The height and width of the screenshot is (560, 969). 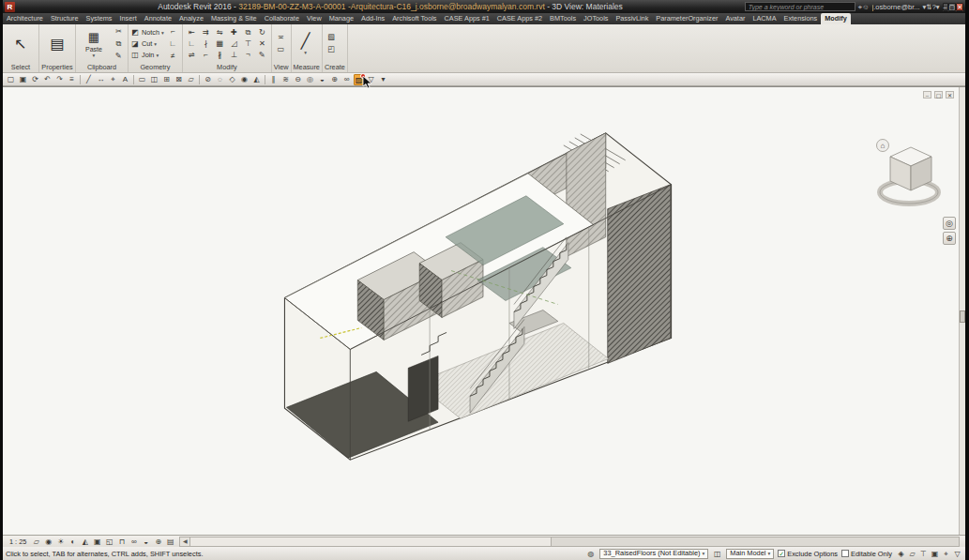 I want to click on panel-label-geometry: Geometry, so click(x=156, y=68).